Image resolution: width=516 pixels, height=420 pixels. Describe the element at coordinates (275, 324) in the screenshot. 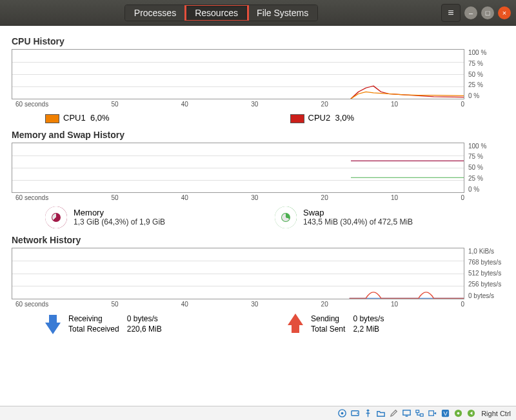

I see `network-legend: Receiving0 bytes/s Total Received220,6 M…` at that location.